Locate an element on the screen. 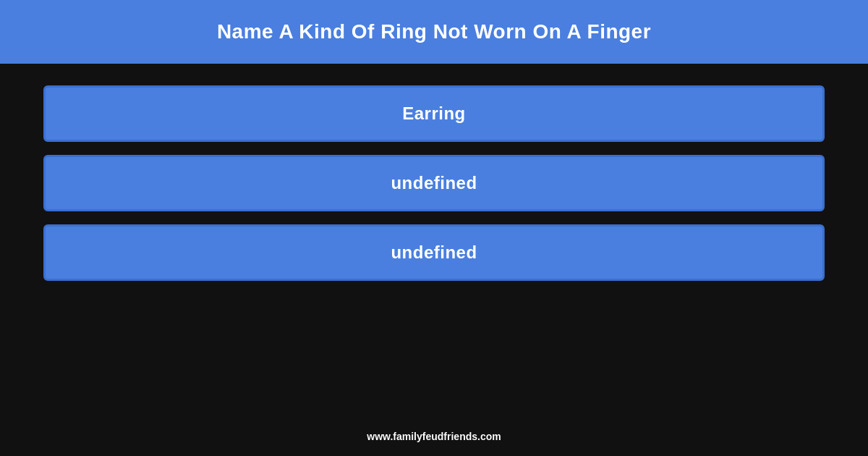  answer-button-2: undefined is located at coordinates (434, 183).